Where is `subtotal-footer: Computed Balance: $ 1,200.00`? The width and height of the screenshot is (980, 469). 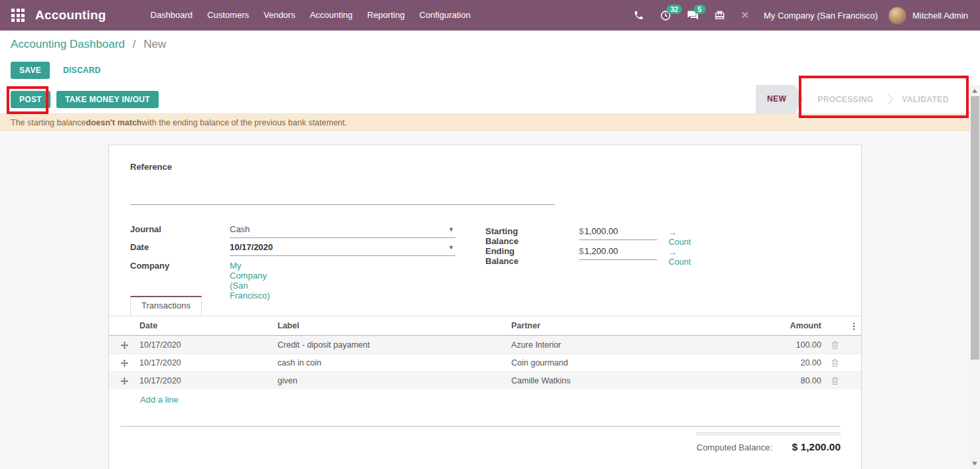
subtotal-footer: Computed Balance: $ 1,200.00 is located at coordinates (769, 443).